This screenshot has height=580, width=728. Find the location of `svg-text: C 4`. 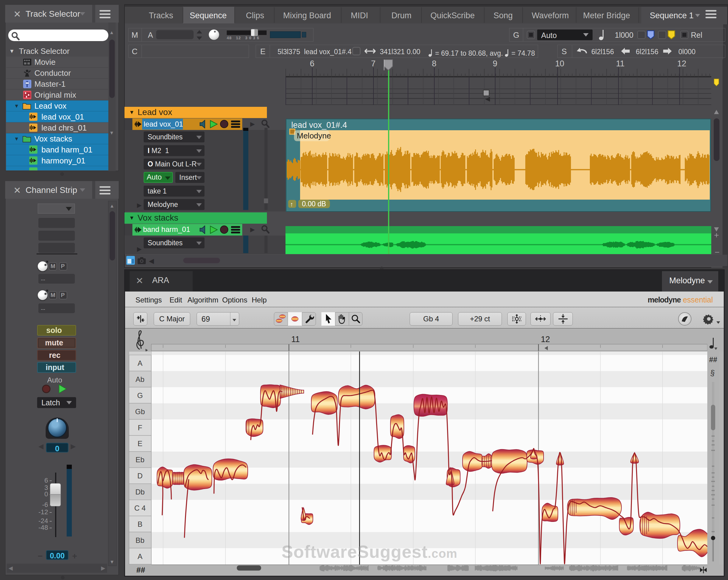

svg-text: C 4 is located at coordinates (140, 508).